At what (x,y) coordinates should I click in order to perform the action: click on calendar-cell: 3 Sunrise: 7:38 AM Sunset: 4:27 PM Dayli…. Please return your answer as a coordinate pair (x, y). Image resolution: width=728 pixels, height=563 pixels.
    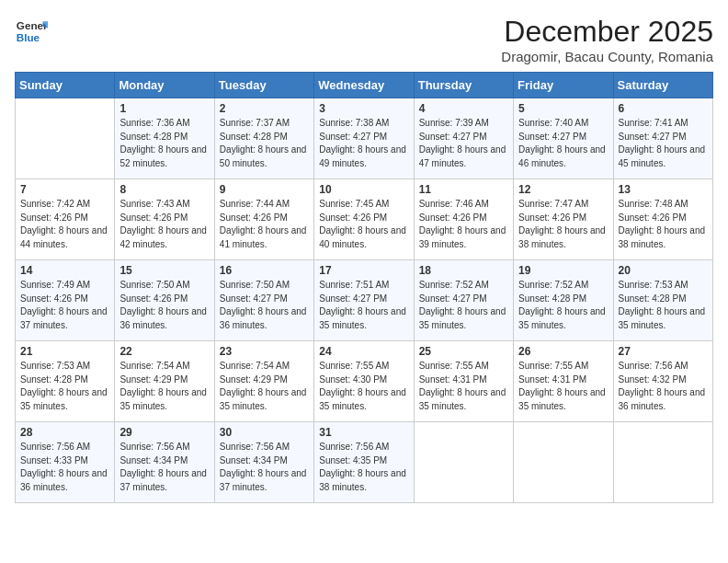
    Looking at the image, I should click on (364, 139).